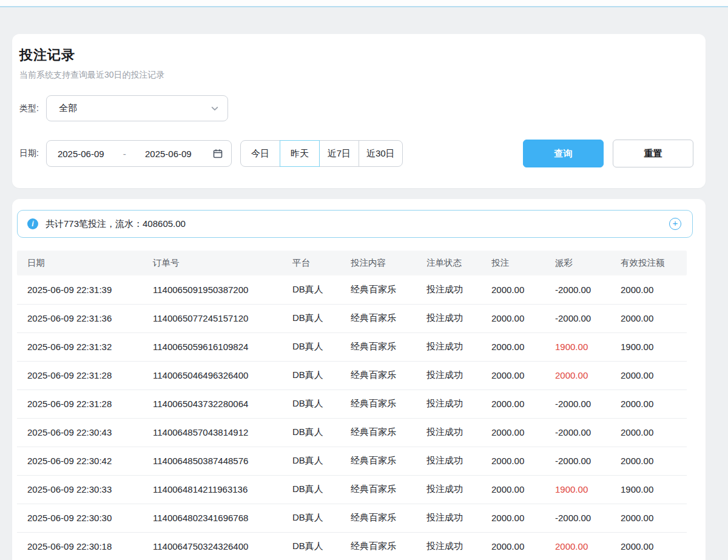  I want to click on table-cell: 1140065043732280064, so click(212, 404).